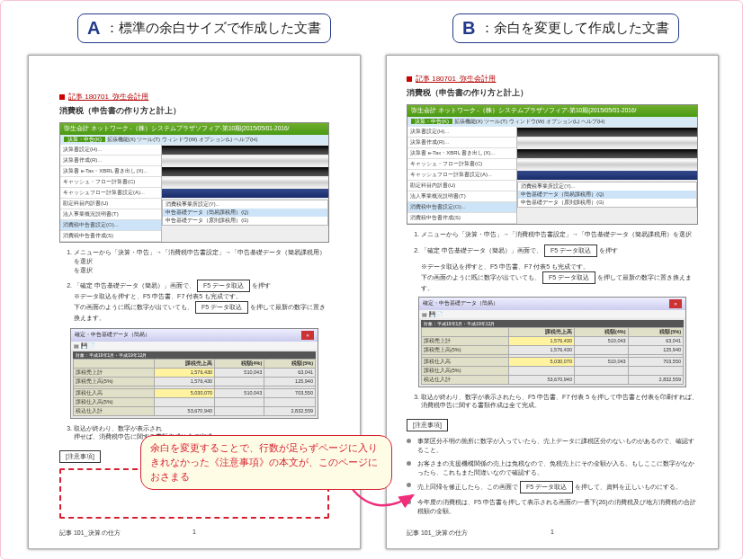 This screenshot has width=743, height=560. I want to click on doc-link-b: 記事 180701_弥生会計用, so click(455, 79).